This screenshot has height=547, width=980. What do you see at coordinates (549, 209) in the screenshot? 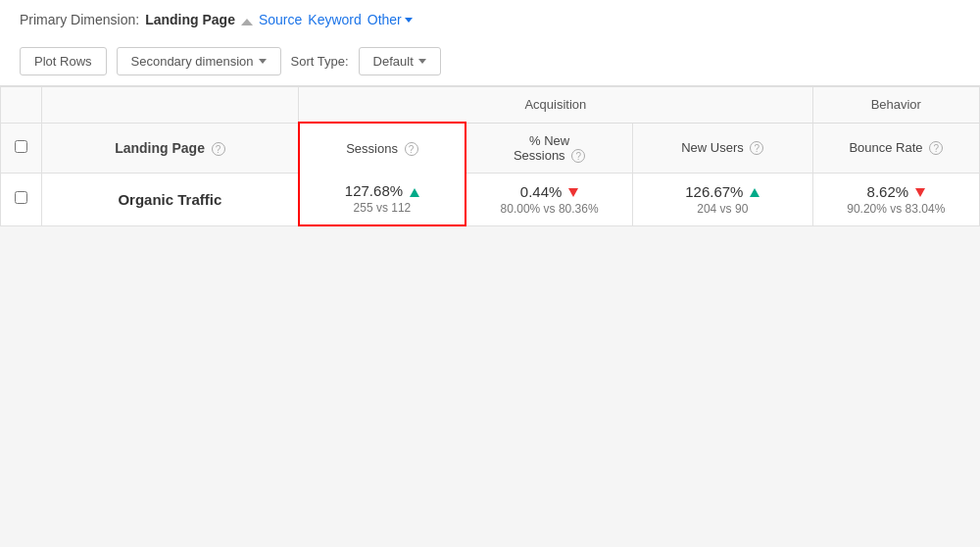
I see `new-sessions-sub: 80.00% vs 80.36%` at bounding box center [549, 209].